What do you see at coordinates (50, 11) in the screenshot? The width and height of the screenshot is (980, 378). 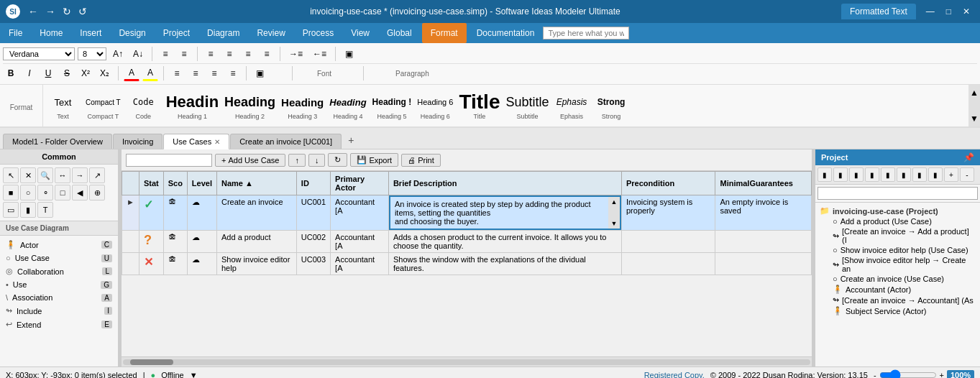 I see `forward-icon: →` at bounding box center [50, 11].